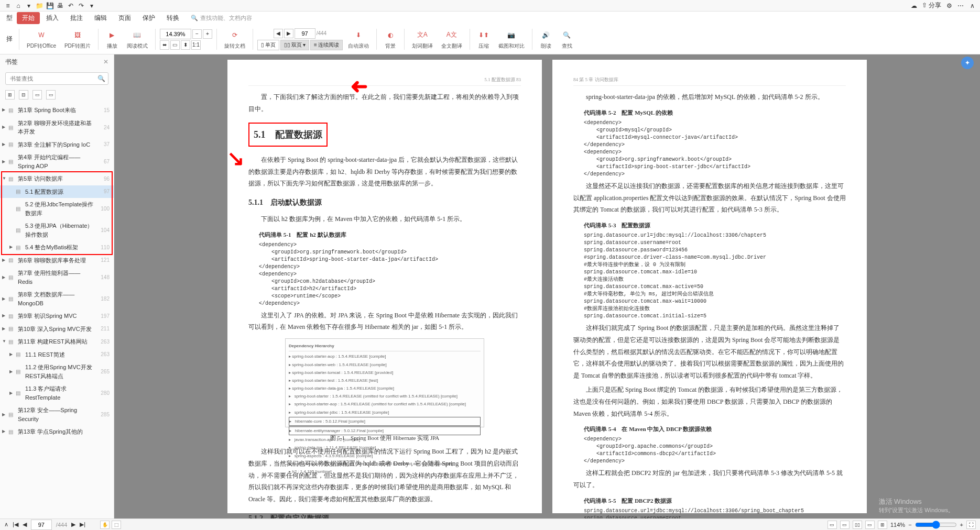 This screenshot has height=530, width=980. Describe the element at coordinates (57, 179) in the screenshot. I see `bookmark-item: ▼▤第5章 访问数据库96` at that location.